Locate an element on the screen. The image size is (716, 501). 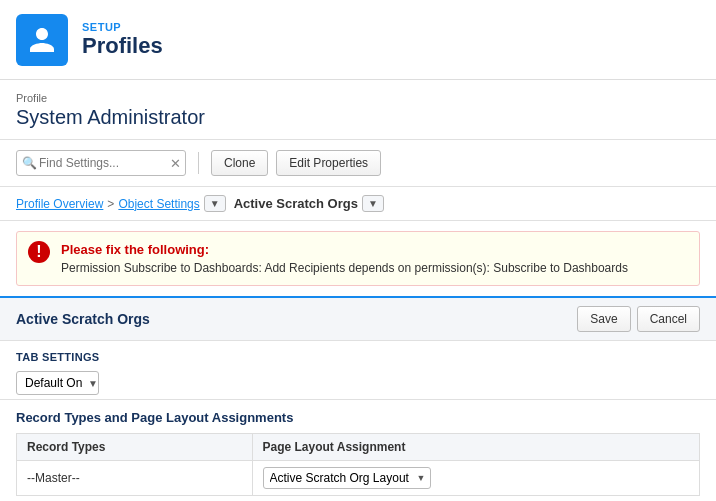
breadcrumb-object-settings: Object Settings is located at coordinates (158, 204).